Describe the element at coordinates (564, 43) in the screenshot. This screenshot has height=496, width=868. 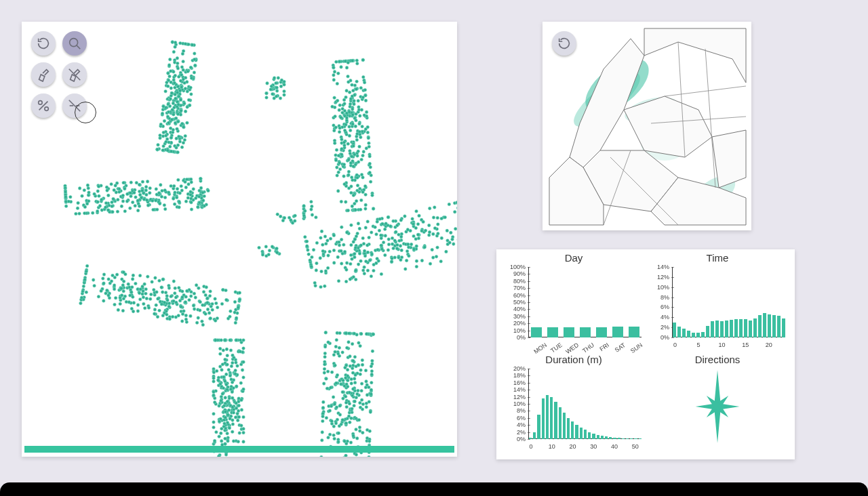
I see `map-reset-button` at that location.